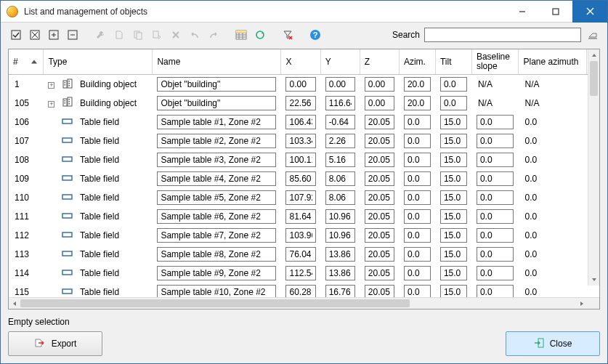 The image size is (608, 364). I want to click on scroll-down-icon, so click(594, 280).